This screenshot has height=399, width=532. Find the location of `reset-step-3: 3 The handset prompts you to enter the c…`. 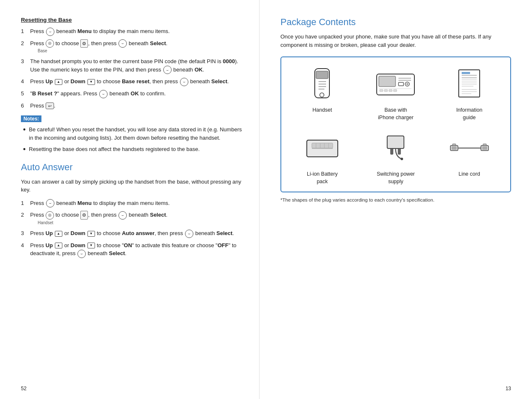

reset-step-3: 3 The handset prompts you to enter the c… is located at coordinates (131, 66).